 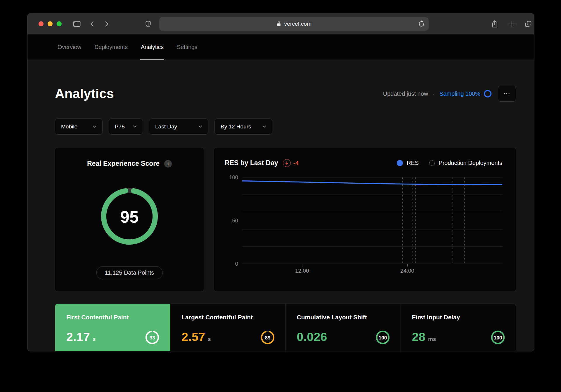 I want to click on site-nav: Overview Deployments Analytics Settings, so click(x=281, y=47).